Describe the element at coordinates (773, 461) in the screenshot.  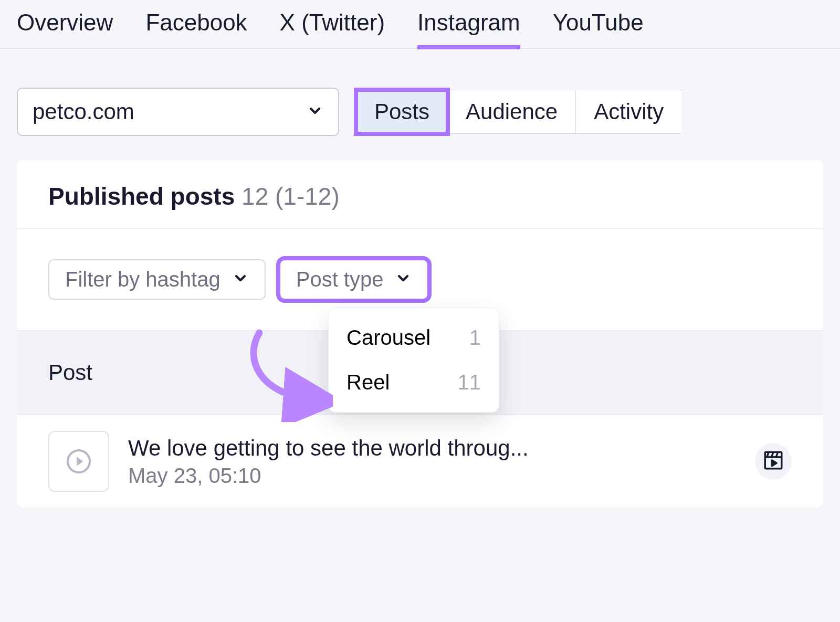
I see `post-type-badge` at that location.